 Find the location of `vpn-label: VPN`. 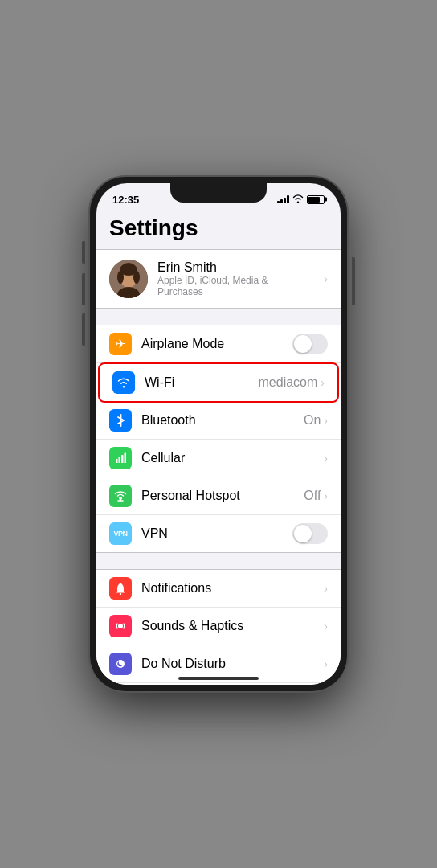

vpn-label: VPN is located at coordinates (217, 534).